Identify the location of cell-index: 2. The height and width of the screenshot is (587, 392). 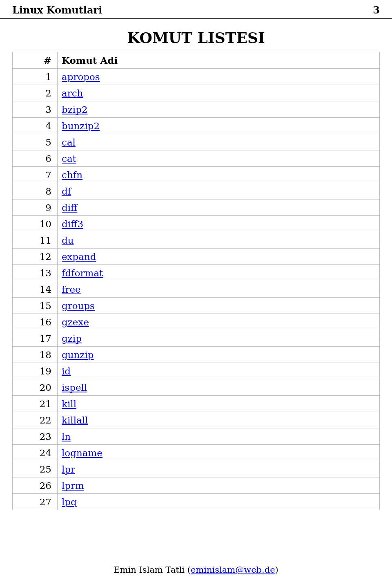
(35, 93).